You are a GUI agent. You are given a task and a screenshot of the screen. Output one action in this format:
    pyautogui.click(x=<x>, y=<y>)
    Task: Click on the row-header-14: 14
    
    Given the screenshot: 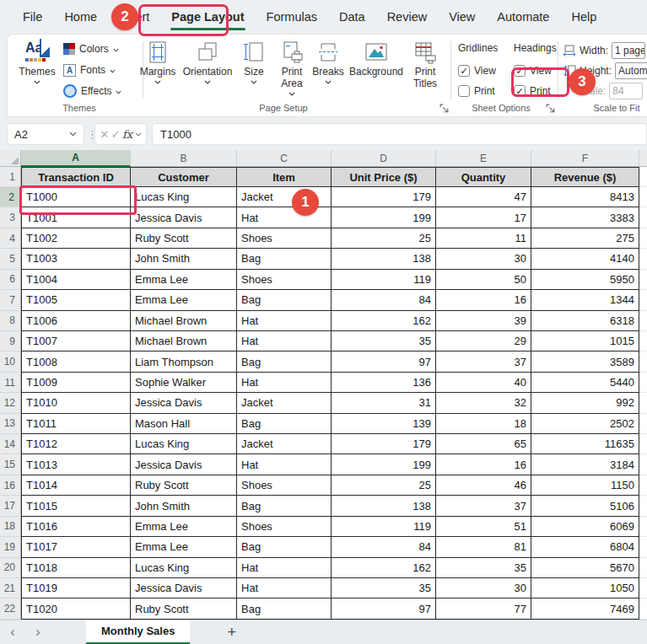 What is the action you would take?
    pyautogui.click(x=10, y=444)
    